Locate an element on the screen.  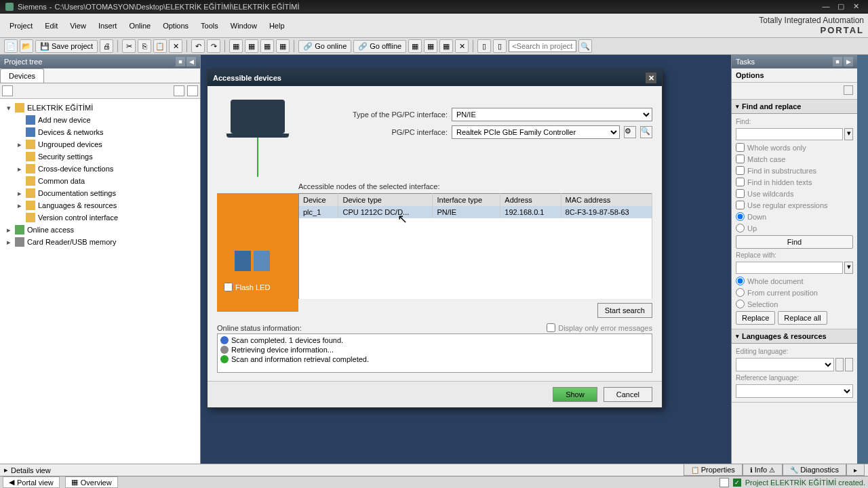
split-icon: ▯ is located at coordinates (484, 46).